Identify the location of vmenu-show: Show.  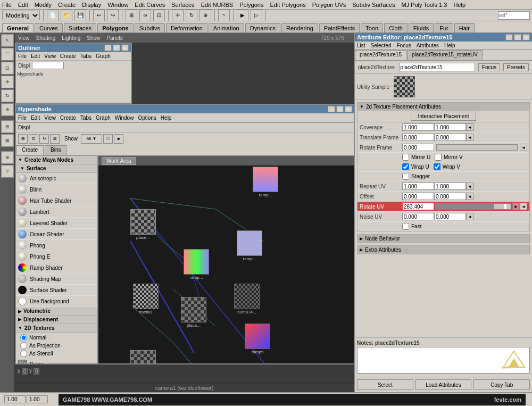
(94, 38).